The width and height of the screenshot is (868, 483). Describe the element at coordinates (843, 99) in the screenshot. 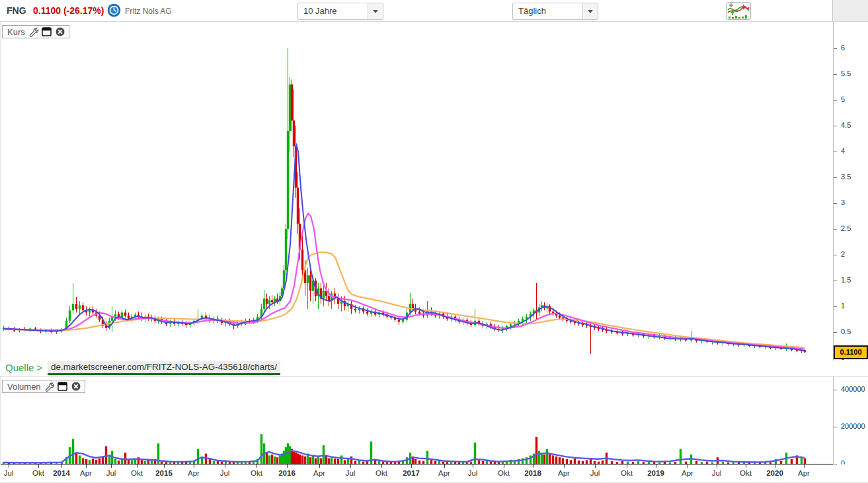

I see `price-axis-label: 5` at that location.